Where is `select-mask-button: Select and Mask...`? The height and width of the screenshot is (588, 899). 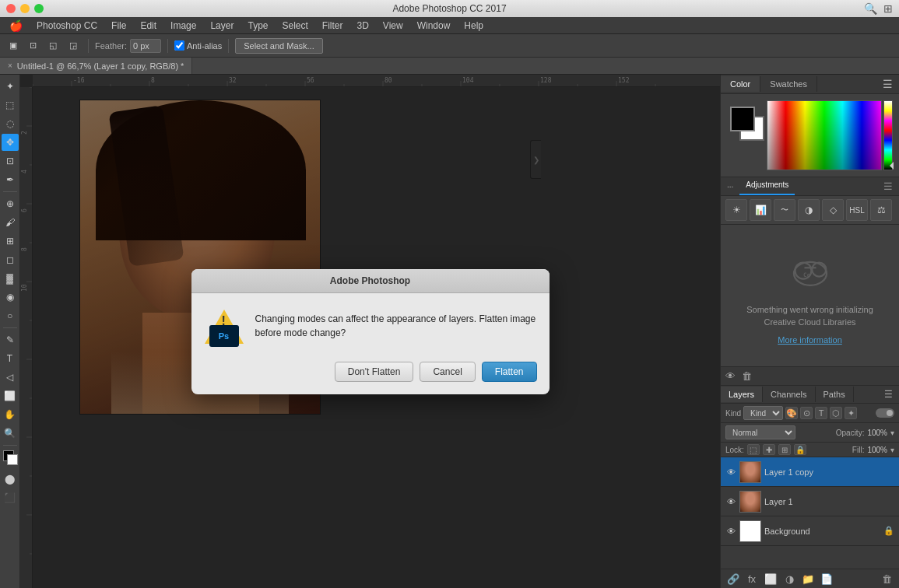 select-mask-button: Select and Mask... is located at coordinates (279, 46).